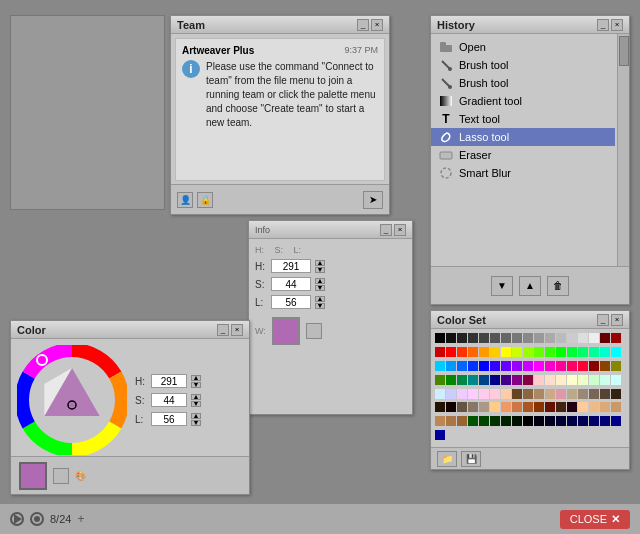 This screenshot has height=534, width=640. What do you see at coordinates (205, 200) in the screenshot?
I see `team-lock-btn: 🔒` at bounding box center [205, 200].